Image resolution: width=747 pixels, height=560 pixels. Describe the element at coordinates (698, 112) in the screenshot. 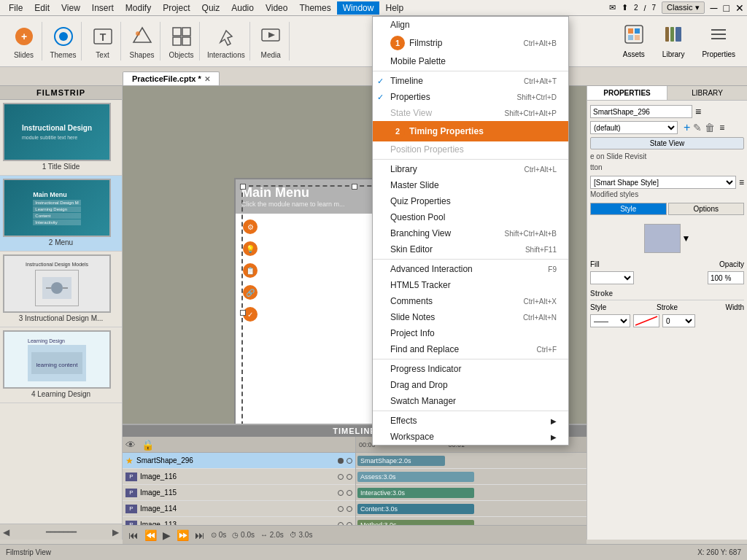

I see `menu-icon: ≡` at that location.